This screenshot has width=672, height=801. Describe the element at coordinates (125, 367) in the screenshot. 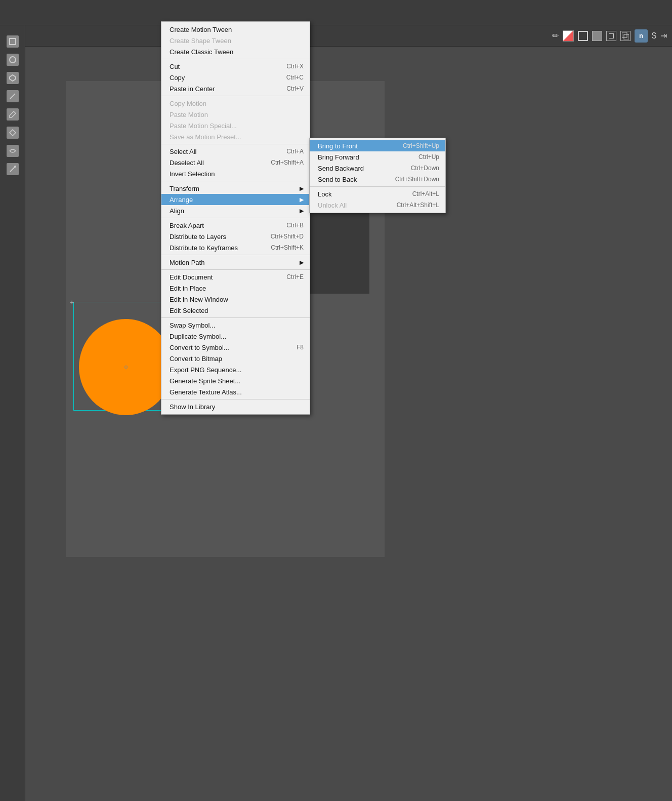

I see `orange-circle` at that location.